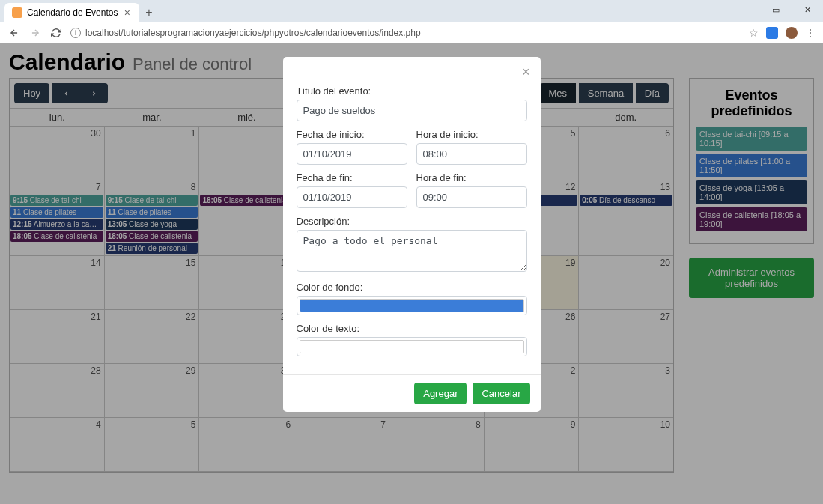 The width and height of the screenshot is (823, 504). I want to click on maximize-button: ▭, so click(776, 10).